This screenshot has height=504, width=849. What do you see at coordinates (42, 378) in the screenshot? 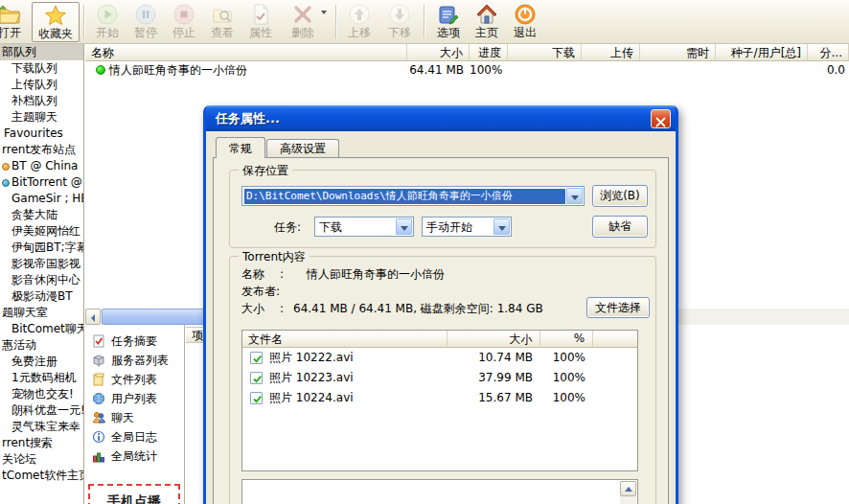
I see `sidebar-item-1yuan-camera: 1元数码相机` at bounding box center [42, 378].